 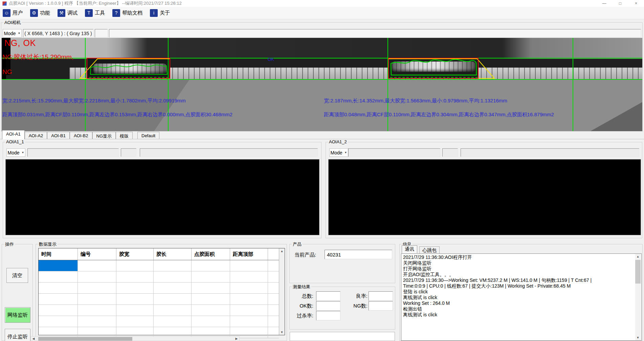 What do you see at coordinates (328, 306) in the screenshot?
I see `ok-count-field` at bounding box center [328, 306].